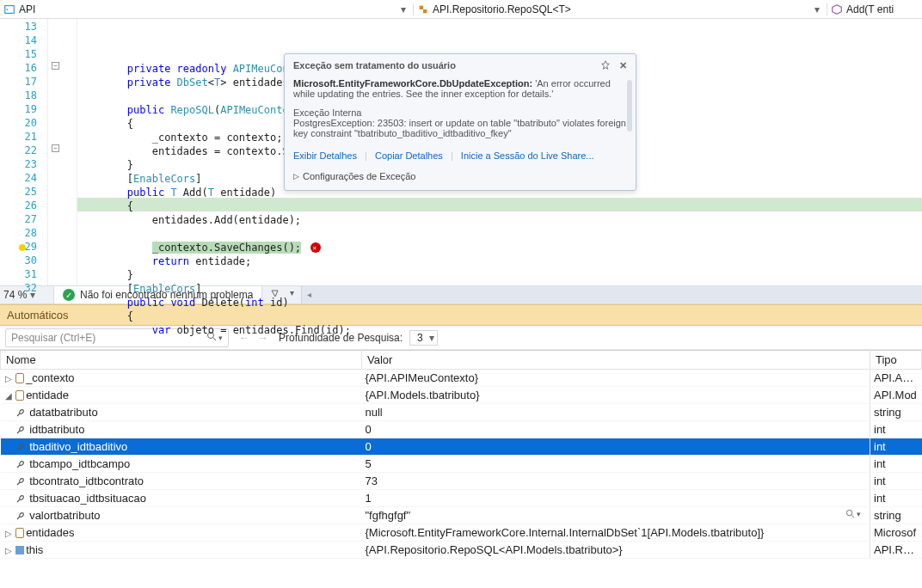 Image resolution: width=922 pixels, height=588 pixels. What do you see at coordinates (502, 9) in the screenshot?
I see `breadcrumb-class-text: API.Repositorio.RepoSQL<T>` at bounding box center [502, 9].